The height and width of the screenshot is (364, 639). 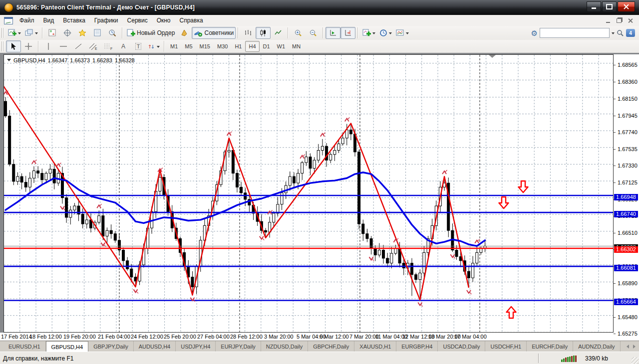 I want to click on timeframe-m5: M5, so click(x=189, y=46).